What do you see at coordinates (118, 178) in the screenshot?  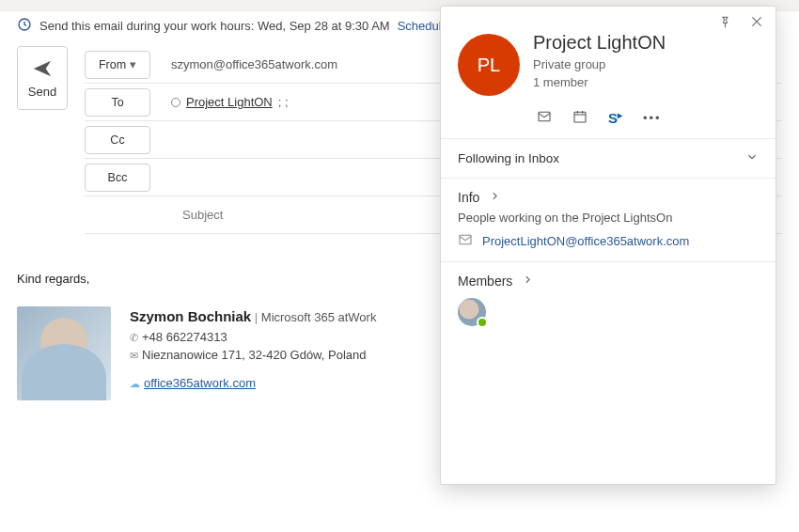 I see `bcc-button: Bcc` at bounding box center [118, 178].